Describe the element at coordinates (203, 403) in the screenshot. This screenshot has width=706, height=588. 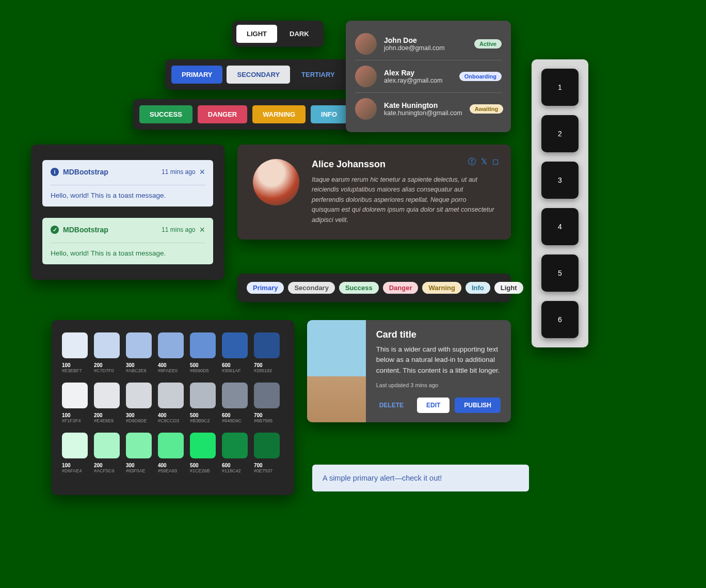
I see `color-swatch: 500#B3B9C2` at that location.